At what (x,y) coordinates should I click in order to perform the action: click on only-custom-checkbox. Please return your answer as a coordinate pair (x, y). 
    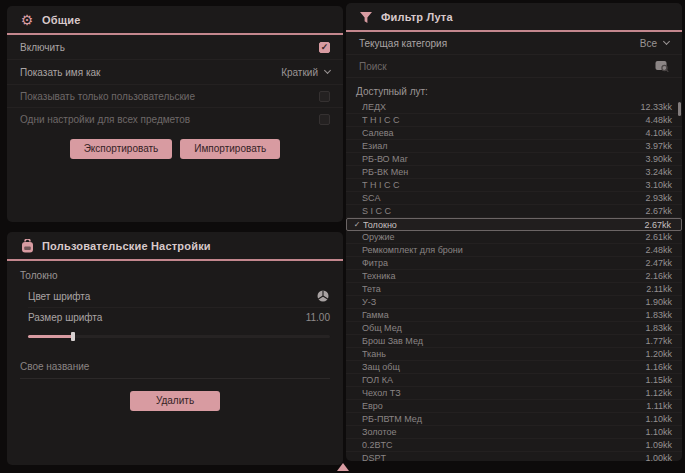
    Looking at the image, I should click on (324, 96).